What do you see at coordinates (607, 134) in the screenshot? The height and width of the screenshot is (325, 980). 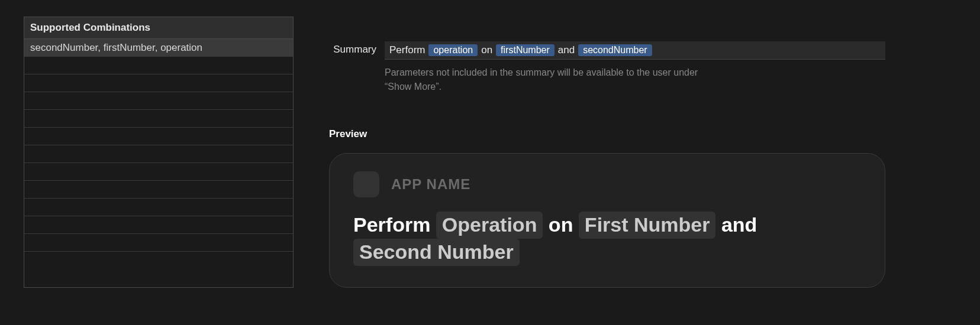 I see `preview-label: Preview` at bounding box center [607, 134].